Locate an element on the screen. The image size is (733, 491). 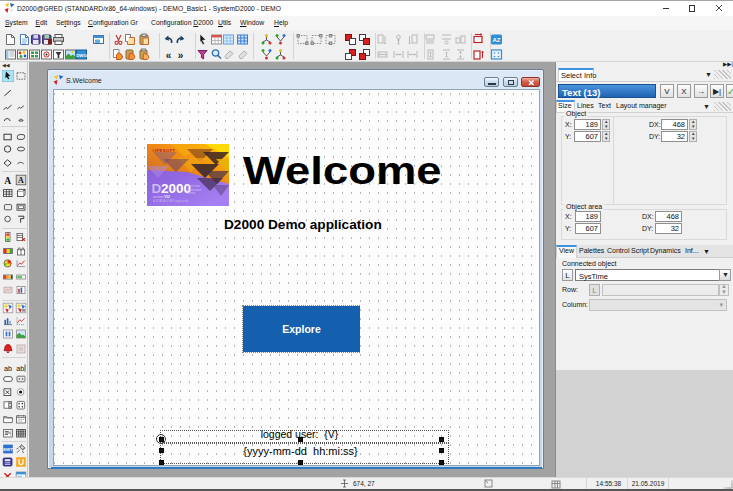
svg-text: AZ is located at coordinates (497, 40).